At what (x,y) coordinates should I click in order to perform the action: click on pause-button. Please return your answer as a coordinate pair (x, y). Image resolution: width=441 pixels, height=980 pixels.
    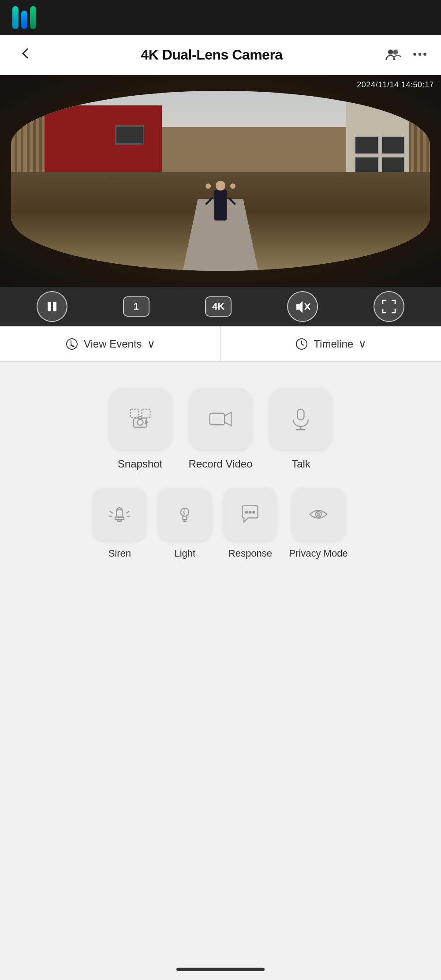
    Looking at the image, I should click on (52, 307).